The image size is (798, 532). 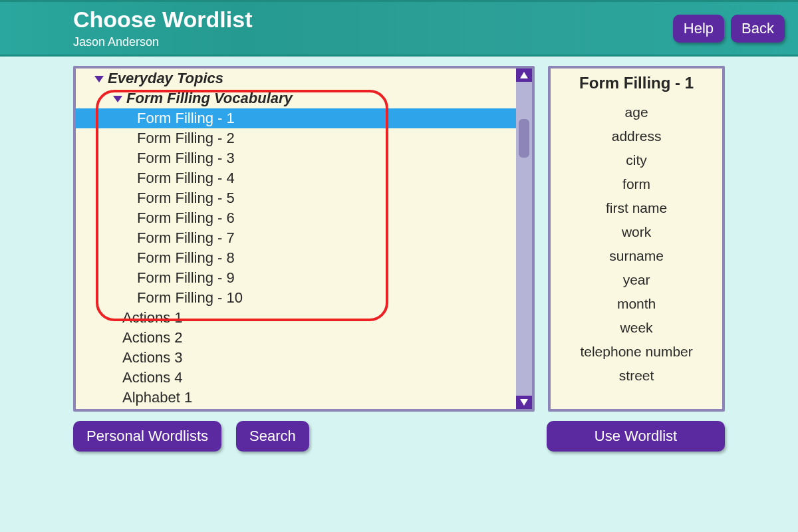 I want to click on tree-item: Form Filling - 1, so click(x=296, y=118).